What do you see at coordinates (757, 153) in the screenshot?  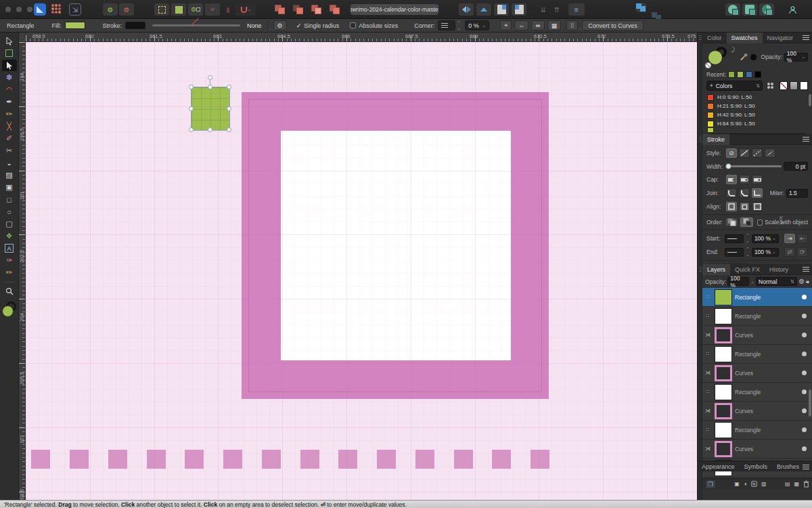 I see `stroke-style-dashed-button` at bounding box center [757, 153].